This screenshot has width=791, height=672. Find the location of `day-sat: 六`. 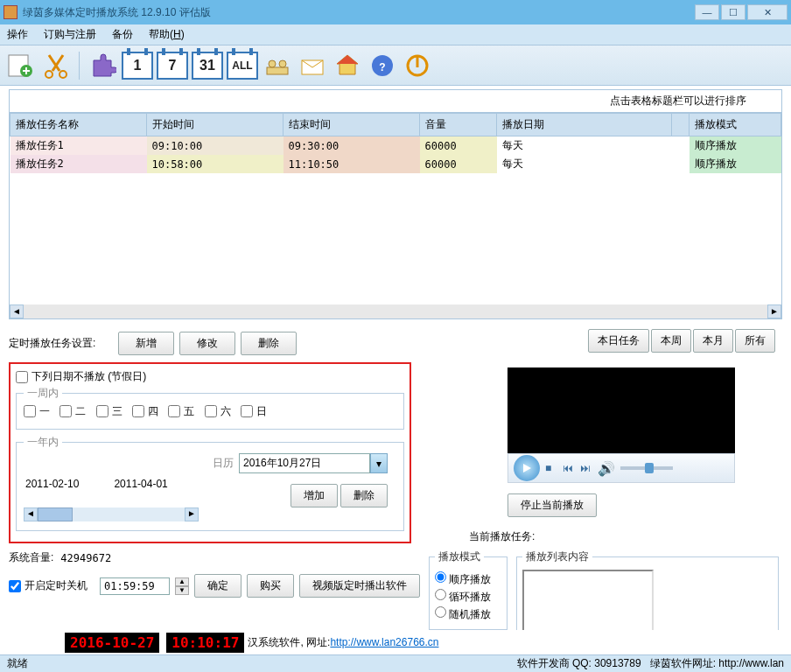

day-sat: 六 is located at coordinates (218, 411).